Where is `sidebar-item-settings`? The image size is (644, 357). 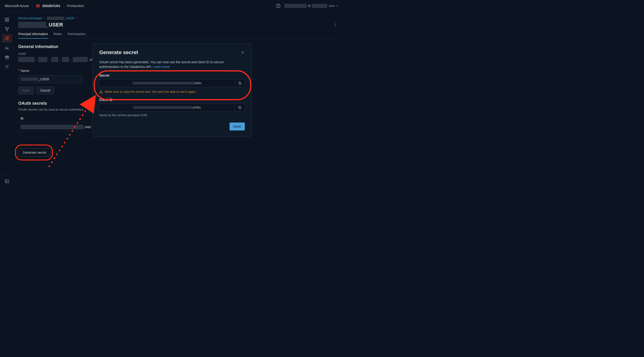
sidebar-item-settings is located at coordinates (7, 67).